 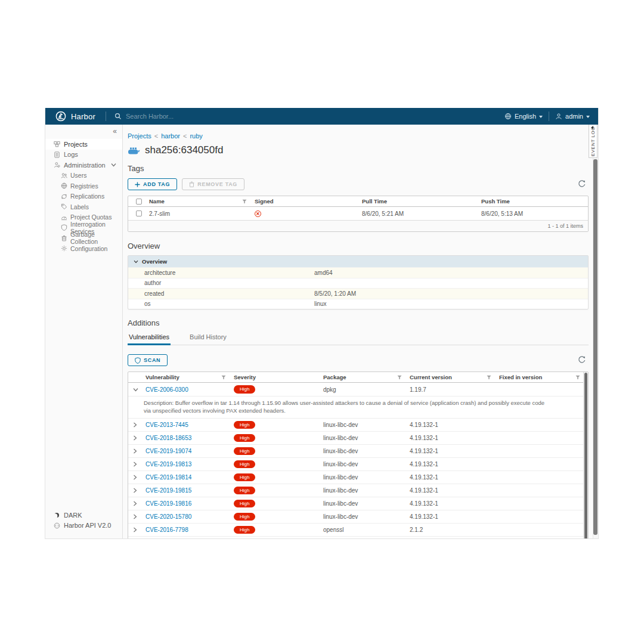 What do you see at coordinates (171, 136) in the screenshot?
I see `breadcrumb-project: harbor` at bounding box center [171, 136].